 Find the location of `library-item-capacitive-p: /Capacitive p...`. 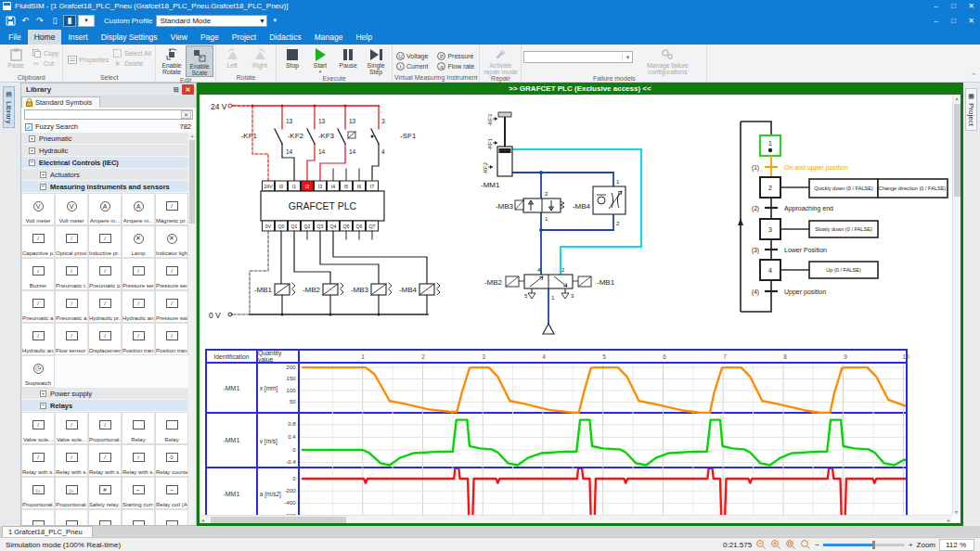

library-item-capacitive-p: /Capacitive p... is located at coordinates (38, 241).